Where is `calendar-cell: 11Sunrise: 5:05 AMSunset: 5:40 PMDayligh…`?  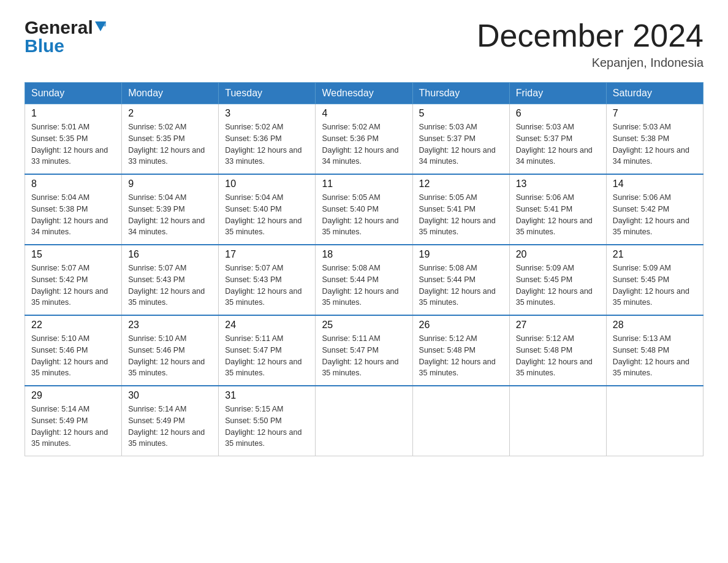
calendar-cell: 11Sunrise: 5:05 AMSunset: 5:40 PMDayligh… is located at coordinates (364, 210).